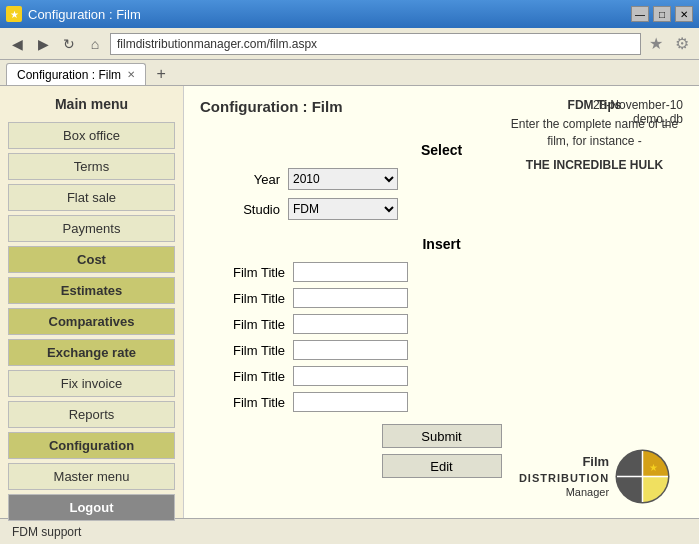  I want to click on app-icon: ★, so click(14, 14).